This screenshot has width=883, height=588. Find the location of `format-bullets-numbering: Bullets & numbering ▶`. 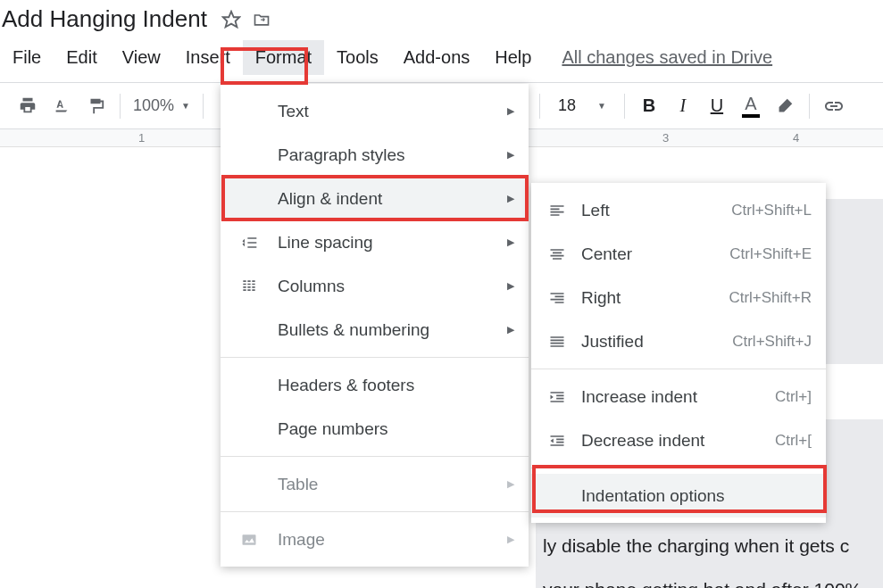

format-bullets-numbering: Bullets & numbering ▶ is located at coordinates (375, 330).